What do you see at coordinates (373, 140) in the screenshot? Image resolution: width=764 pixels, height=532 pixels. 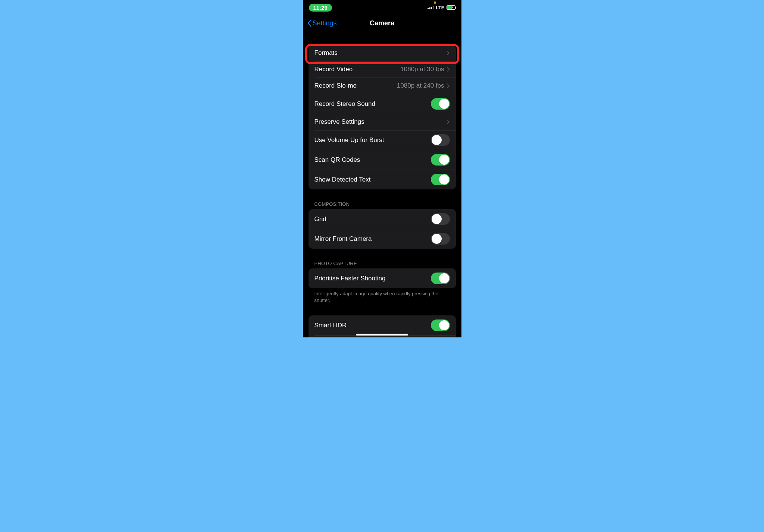 I see `row-label: Use Volume Up for Burst` at bounding box center [373, 140].